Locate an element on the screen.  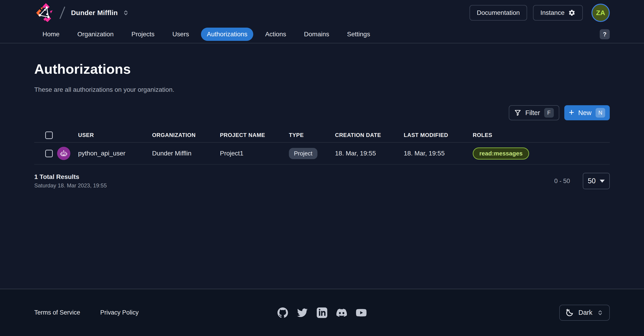
filter-icon is located at coordinates (518, 113).